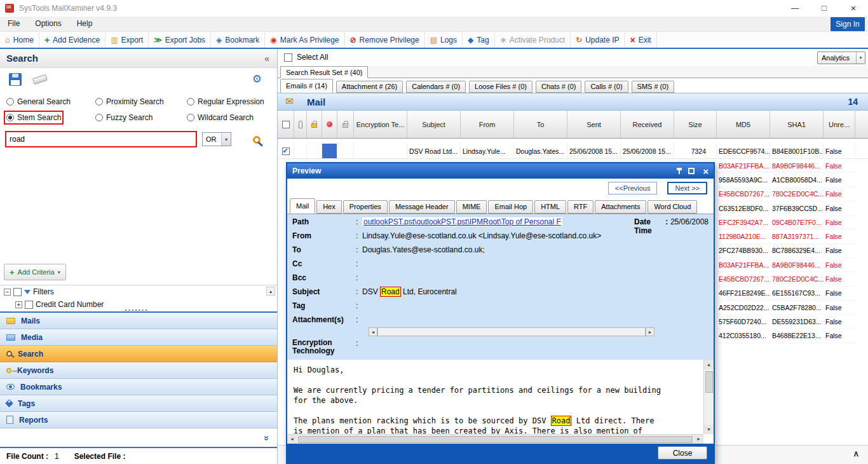 This screenshot has width=868, height=464. Describe the element at coordinates (365, 207) in the screenshot. I see `preview-tab: Properties` at that location.